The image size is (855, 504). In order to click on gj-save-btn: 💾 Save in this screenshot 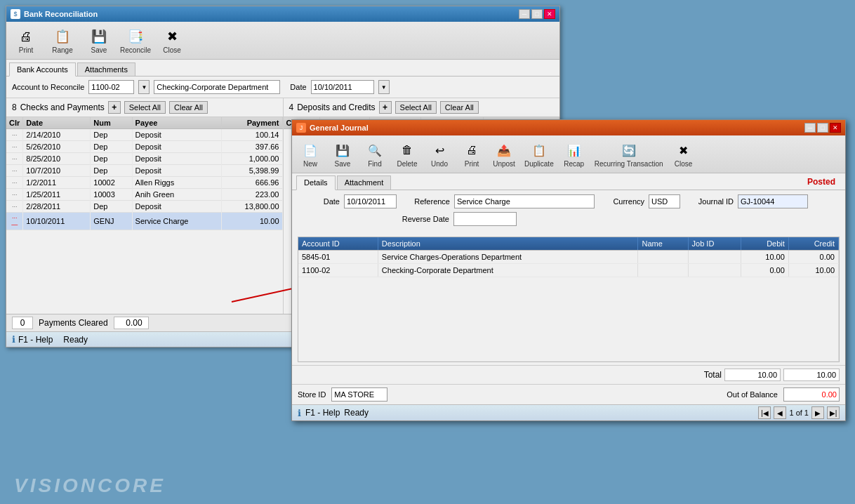, I will do `click(343, 154)`.